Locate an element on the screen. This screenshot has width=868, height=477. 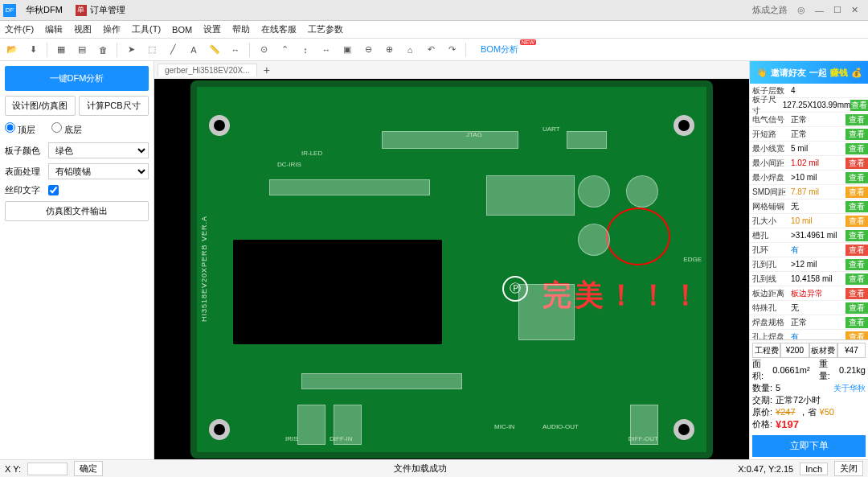
unit-button: Inch is located at coordinates (813, 469).